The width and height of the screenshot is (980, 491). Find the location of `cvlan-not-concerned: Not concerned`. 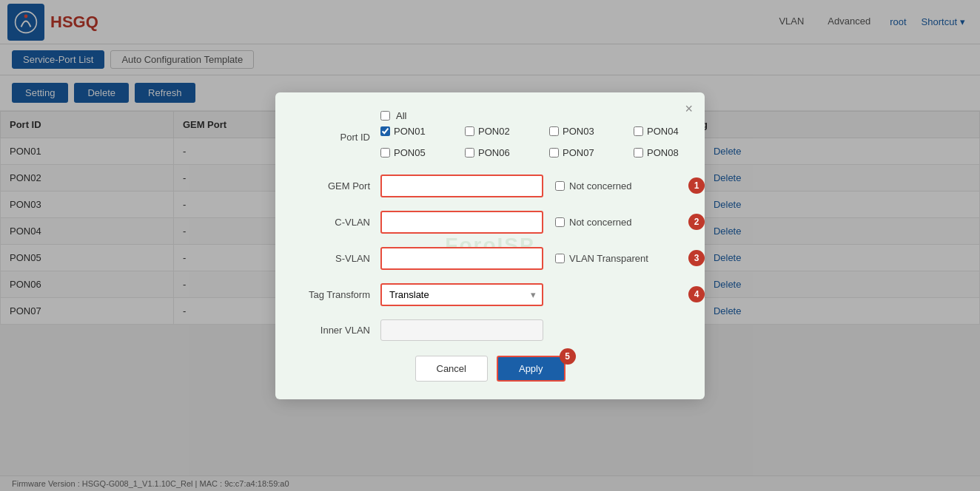

cvlan-not-concerned: Not concerned is located at coordinates (594, 222).